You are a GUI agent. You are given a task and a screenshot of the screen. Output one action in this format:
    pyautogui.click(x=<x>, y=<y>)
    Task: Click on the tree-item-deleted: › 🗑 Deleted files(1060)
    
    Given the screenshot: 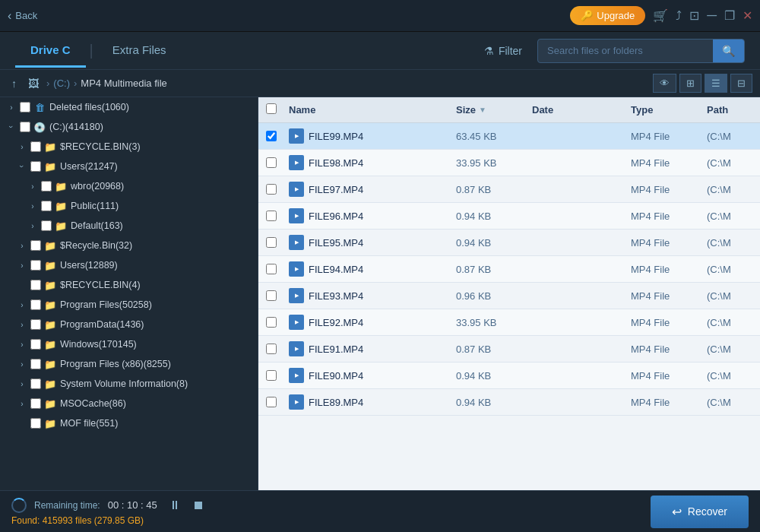 What is the action you would take?
    pyautogui.click(x=129, y=107)
    